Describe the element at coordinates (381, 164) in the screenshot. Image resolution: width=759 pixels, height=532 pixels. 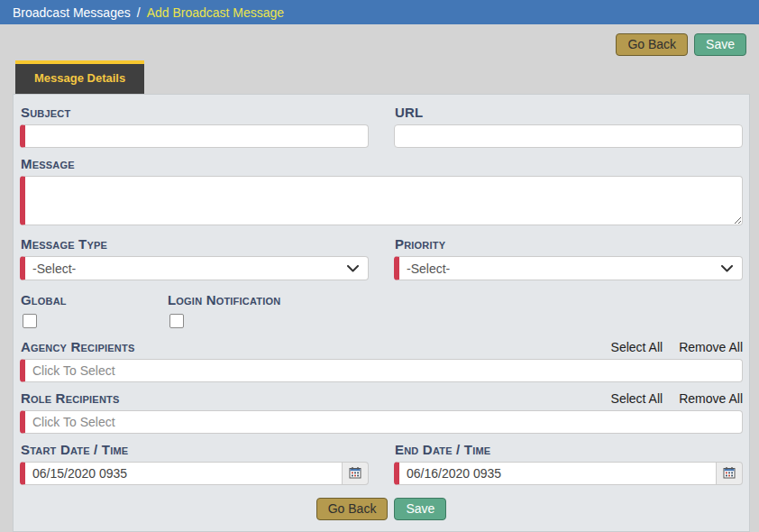
I see `message-label: Message` at that location.